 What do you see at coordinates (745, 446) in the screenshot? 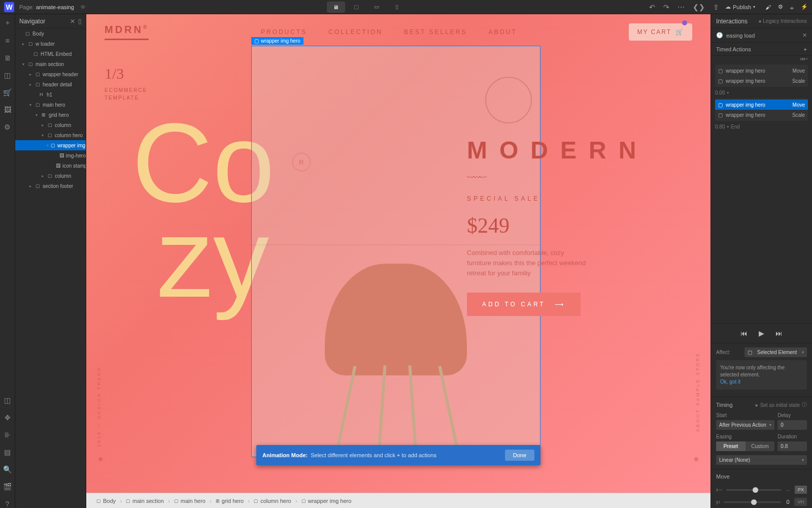
I see `easing-mode-toggle: Preset Custom` at bounding box center [745, 446].